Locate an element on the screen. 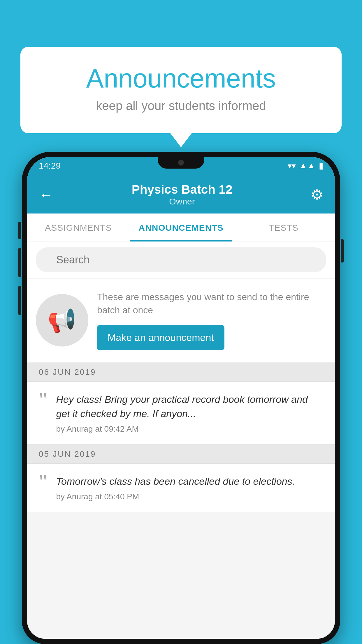 This screenshot has width=362, height=644. tab-assignments: ASSIGNMENTS is located at coordinates (78, 227).